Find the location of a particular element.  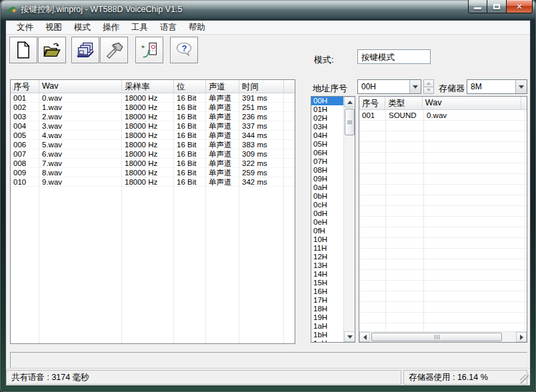

column-header: 时间 is located at coordinates (261, 87).